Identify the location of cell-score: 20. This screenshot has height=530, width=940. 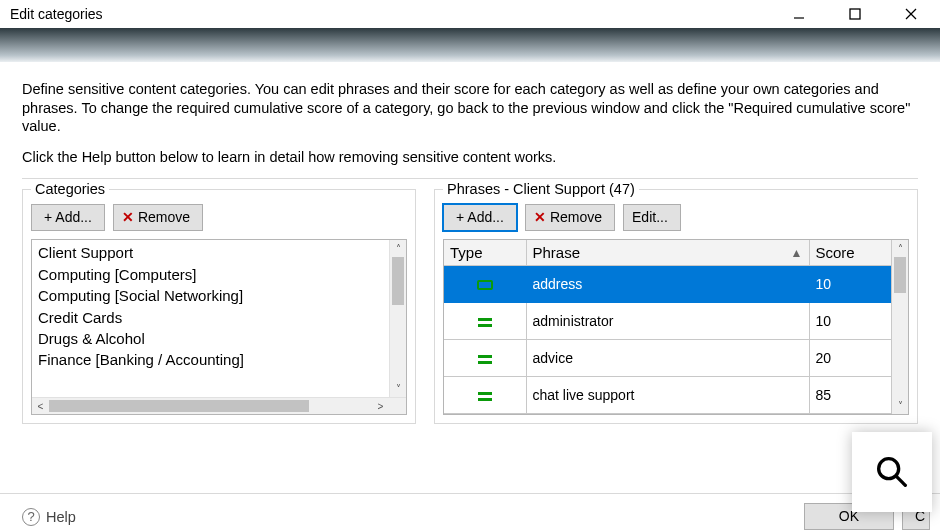
(850, 358).